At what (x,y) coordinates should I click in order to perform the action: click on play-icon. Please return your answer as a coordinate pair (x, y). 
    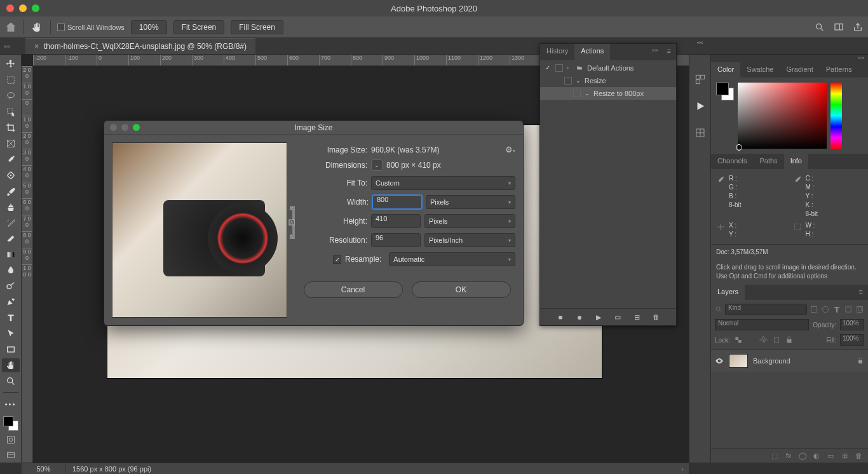
    Looking at the image, I should click on (700, 106).